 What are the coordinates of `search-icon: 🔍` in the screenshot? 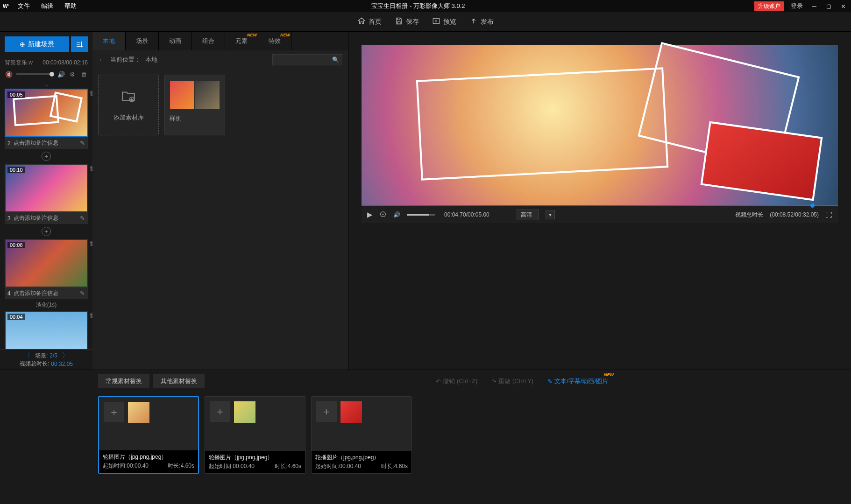 It's located at (335, 60).